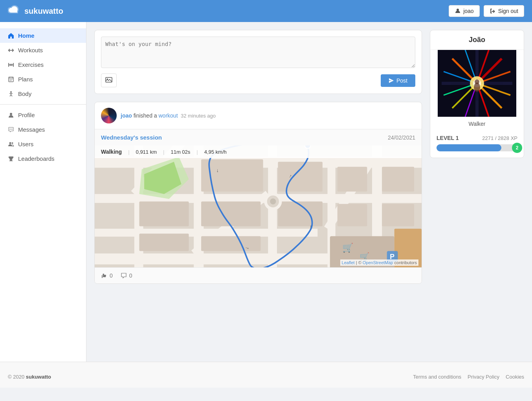 This screenshot has width=532, height=401. What do you see at coordinates (258, 275) in the screenshot?
I see `workout-footer: 0 0` at bounding box center [258, 275].